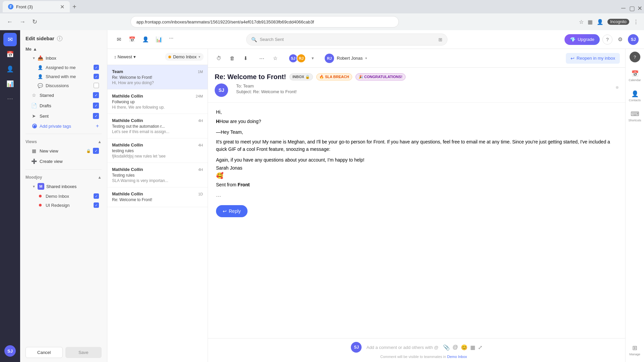 This screenshot has height=362, width=644. Describe the element at coordinates (64, 106) in the screenshot. I see `sidebar-item-drafts: 📄 Drafts ✓` at that location.